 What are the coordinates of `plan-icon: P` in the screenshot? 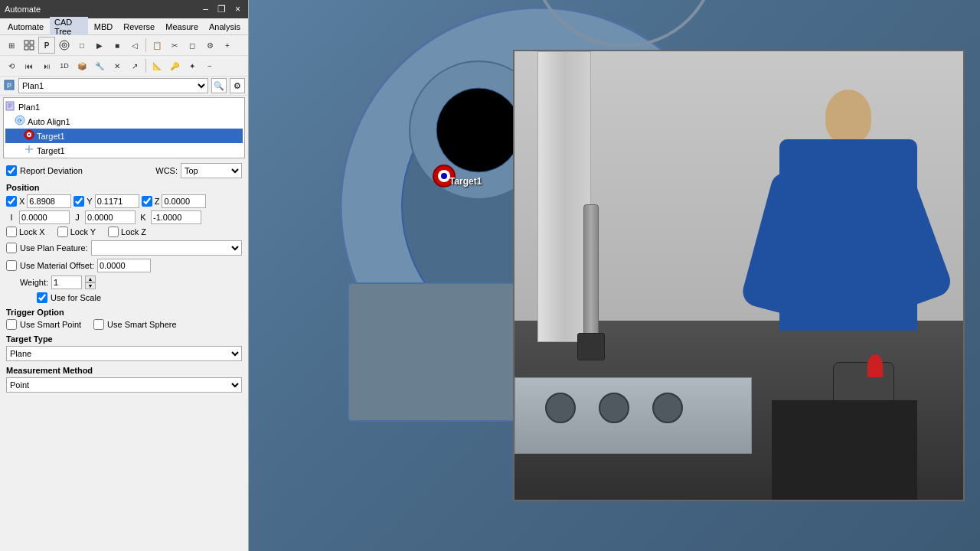 It's located at (9, 86).